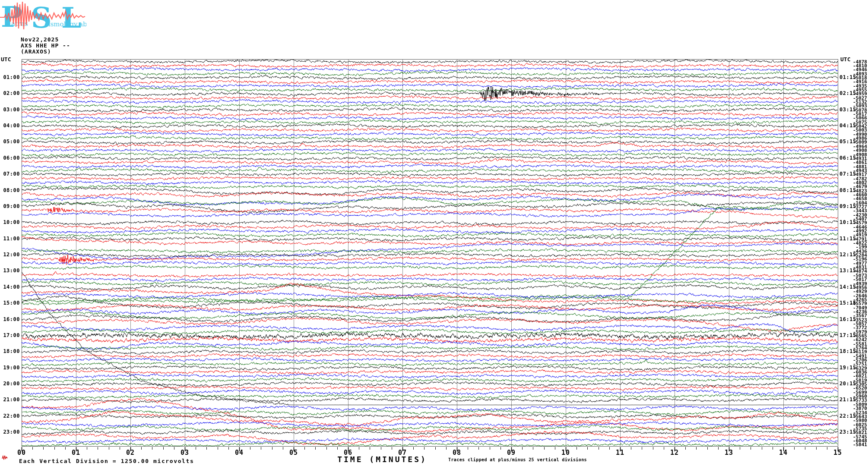 This screenshot has height=466, width=868. Describe the element at coordinates (566, 453) in the screenshot. I see `x-tick-label: 10` at that location.